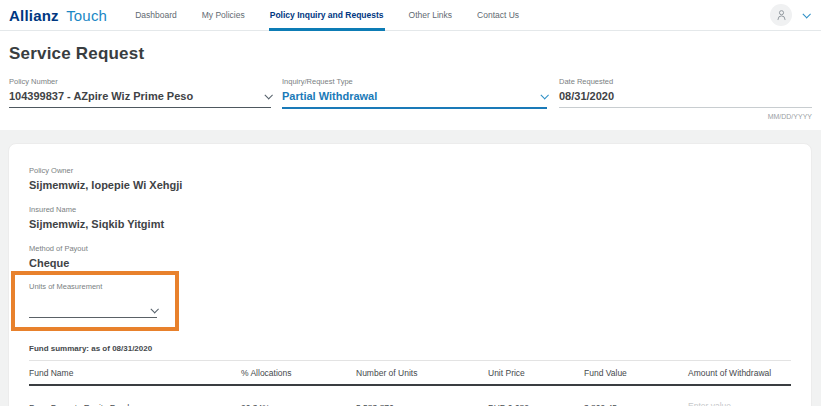 The width and height of the screenshot is (821, 406). What do you see at coordinates (686, 93) in the screenshot?
I see `date-requested-field: Date Requested 08/31/2020` at bounding box center [686, 93].